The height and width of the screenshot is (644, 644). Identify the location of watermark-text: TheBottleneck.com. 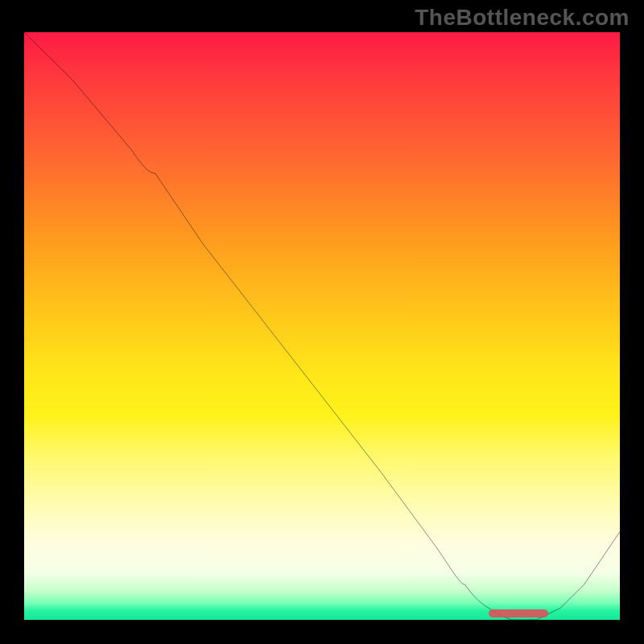
(522, 18).